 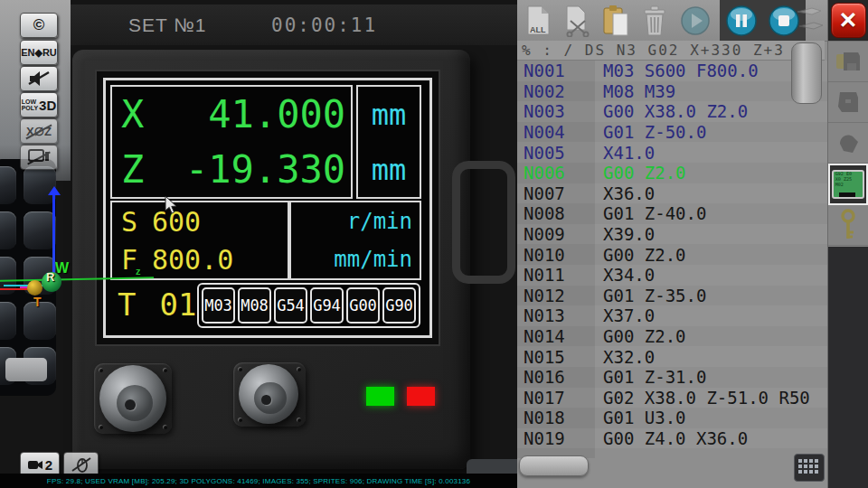 What do you see at coordinates (848, 20) in the screenshot?
I see `close-button: ✕` at bounding box center [848, 20].